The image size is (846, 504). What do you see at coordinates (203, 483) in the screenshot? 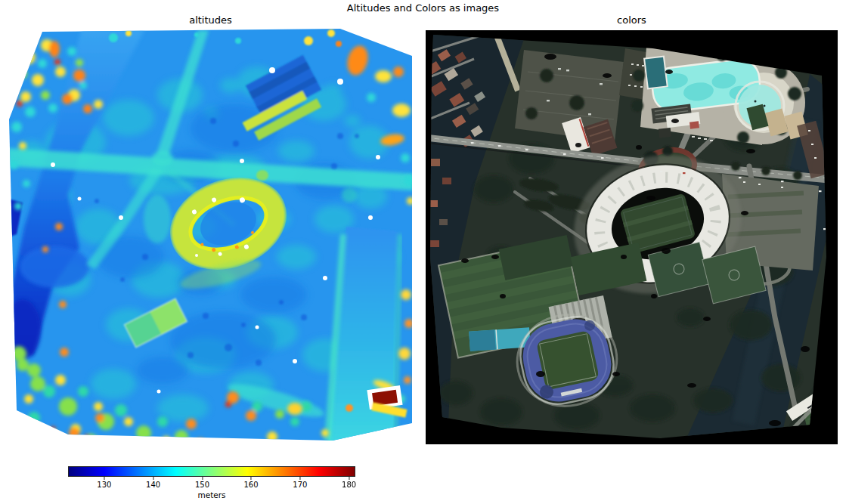
I see `colorbar-tick: 150` at bounding box center [203, 483].